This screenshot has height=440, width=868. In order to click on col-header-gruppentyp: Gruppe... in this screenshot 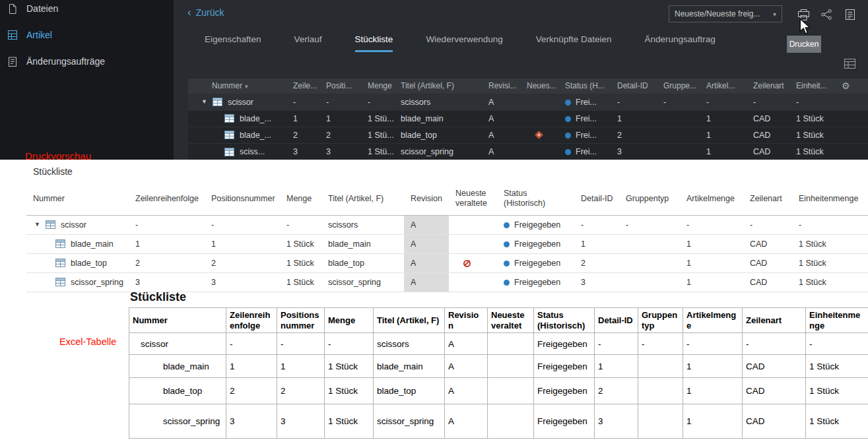, I will do `click(680, 86)`.